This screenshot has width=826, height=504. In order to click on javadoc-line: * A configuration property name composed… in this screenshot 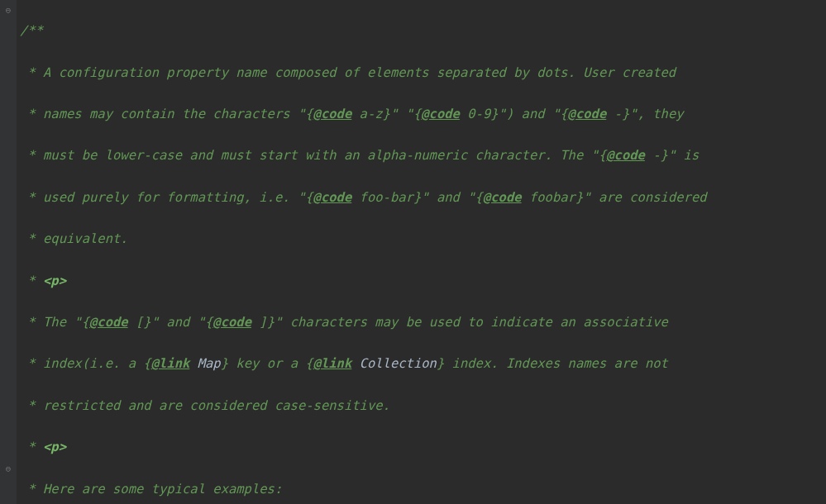, I will do `click(364, 73)`.